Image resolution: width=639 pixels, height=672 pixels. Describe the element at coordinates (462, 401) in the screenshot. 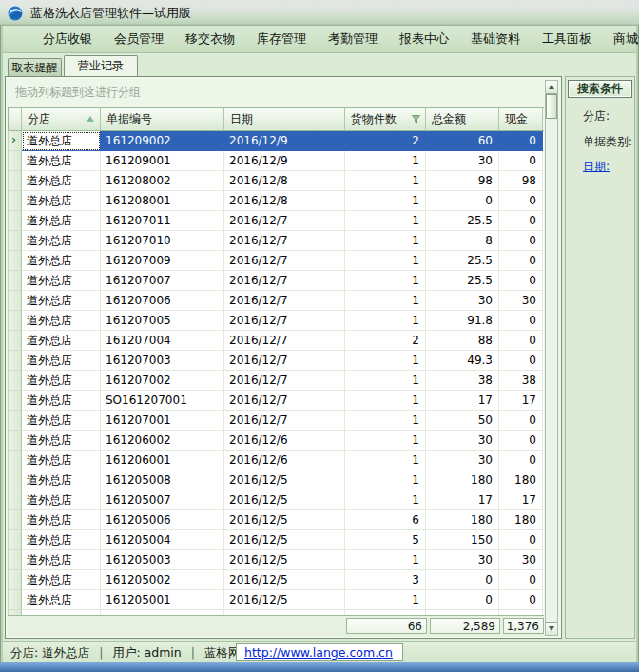

I see `cell-total-amount: 17` at that location.